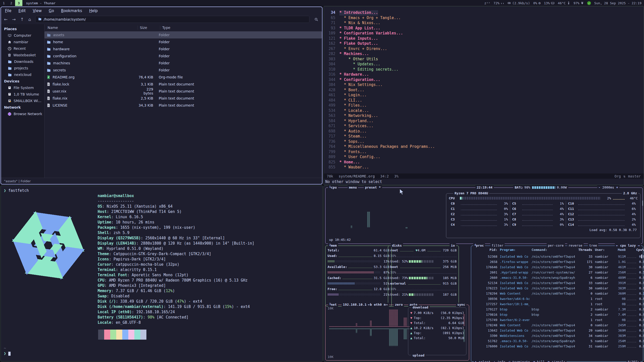 This screenshot has width=644, height=362. What do you see at coordinates (316, 20) in the screenshot?
I see `search-button` at bounding box center [316, 20].